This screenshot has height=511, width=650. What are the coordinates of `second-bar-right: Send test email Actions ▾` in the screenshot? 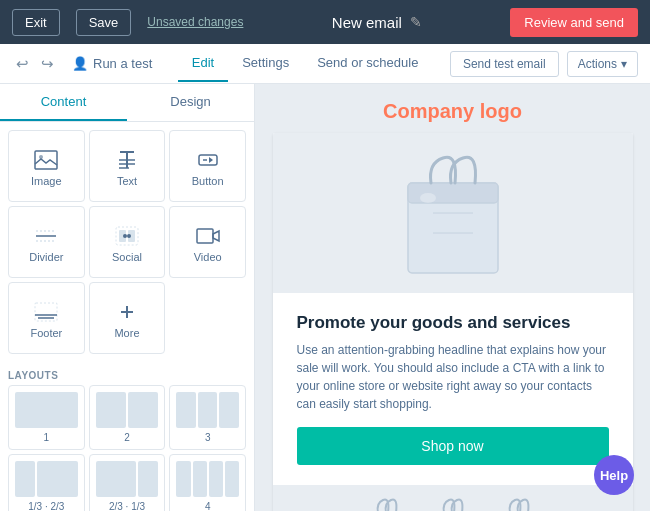 It's located at (544, 64).